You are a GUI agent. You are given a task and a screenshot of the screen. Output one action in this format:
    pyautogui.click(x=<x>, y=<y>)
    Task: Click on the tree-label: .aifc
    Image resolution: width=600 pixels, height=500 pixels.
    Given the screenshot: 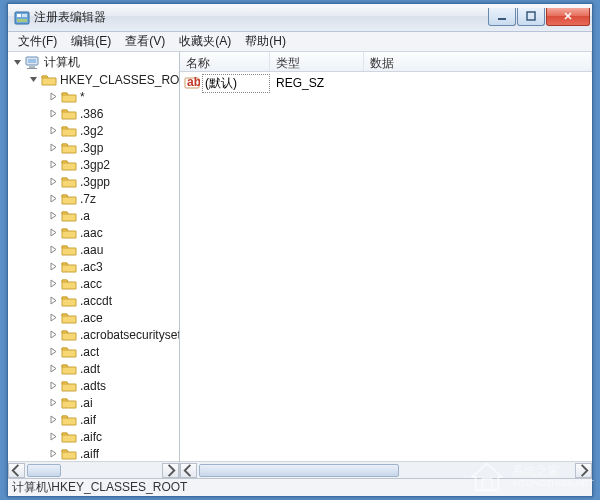 What is the action you would take?
    pyautogui.click(x=91, y=437)
    